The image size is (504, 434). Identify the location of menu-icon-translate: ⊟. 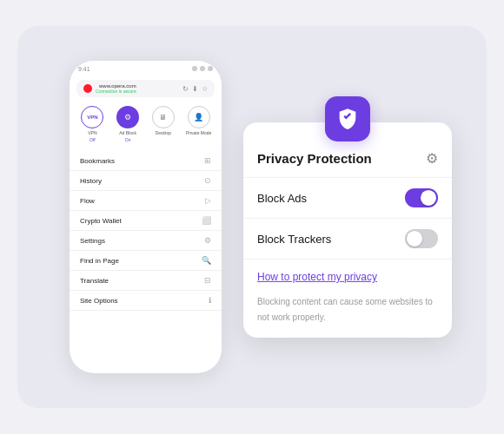
(208, 280).